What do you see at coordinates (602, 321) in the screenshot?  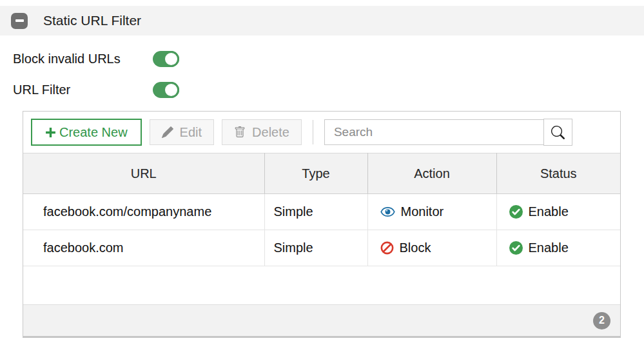 I see `row-count-badge: 2` at bounding box center [602, 321].